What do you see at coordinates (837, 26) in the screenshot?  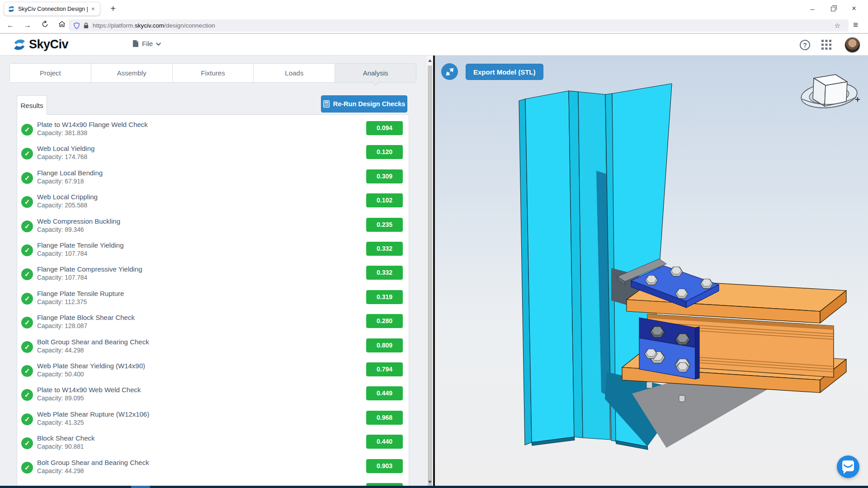 I see `bookmark-star-icon: ☆` at bounding box center [837, 26].